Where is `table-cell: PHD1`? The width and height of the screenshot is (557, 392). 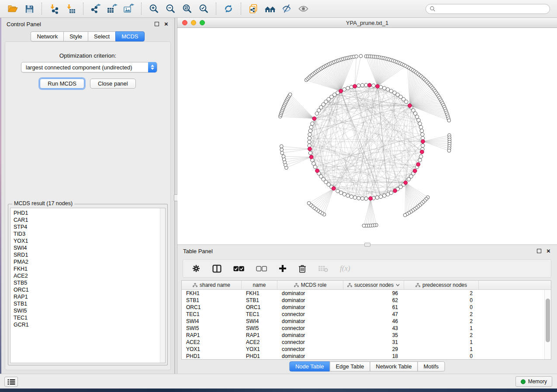 table-cell: PHD1 is located at coordinates (259, 356).